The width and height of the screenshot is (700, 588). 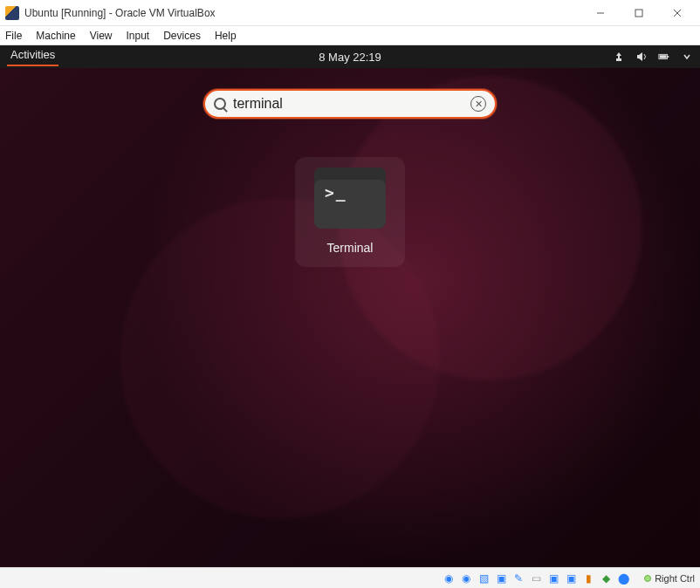 I want to click on close-button, so click(x=677, y=13).